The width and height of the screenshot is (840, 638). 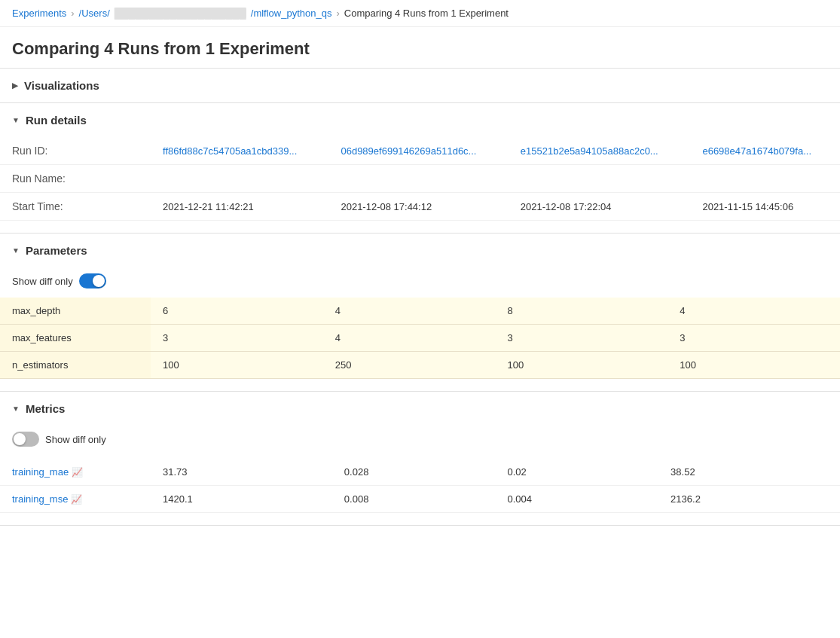 I want to click on chevron-run-details, so click(x=16, y=121).